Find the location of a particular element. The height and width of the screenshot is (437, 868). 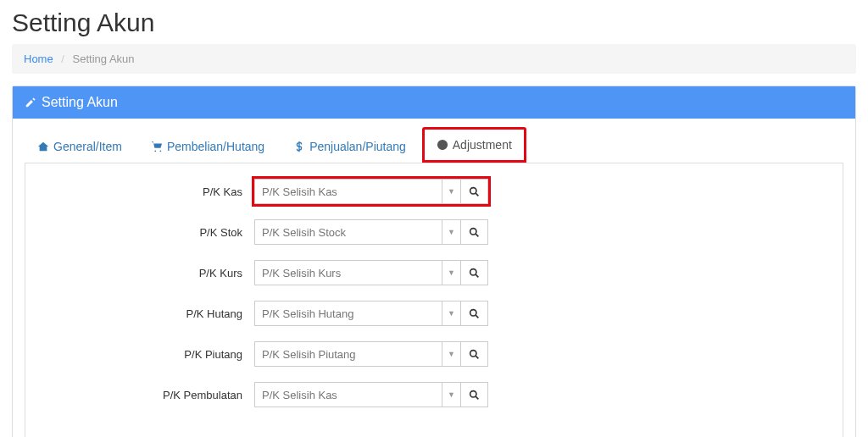

caret-kurs: ▼ is located at coordinates (452, 273).